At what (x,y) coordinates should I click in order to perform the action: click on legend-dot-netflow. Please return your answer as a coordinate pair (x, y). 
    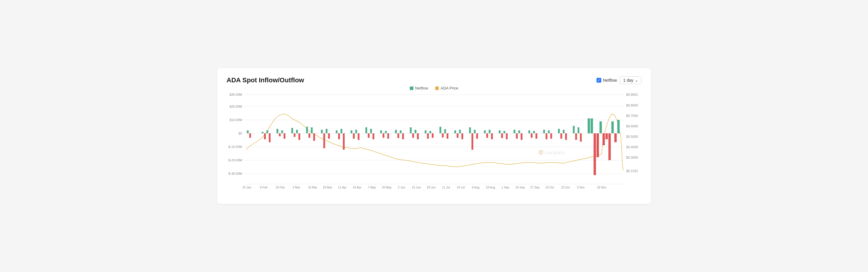
    Looking at the image, I should click on (412, 88).